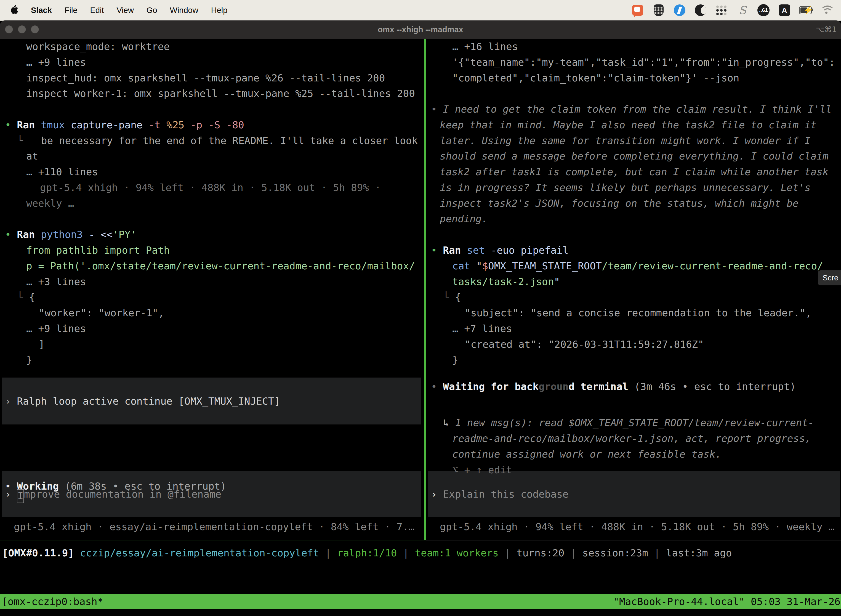  What do you see at coordinates (805, 10) in the screenshot?
I see `battery-charging-icon: ⚡` at bounding box center [805, 10].